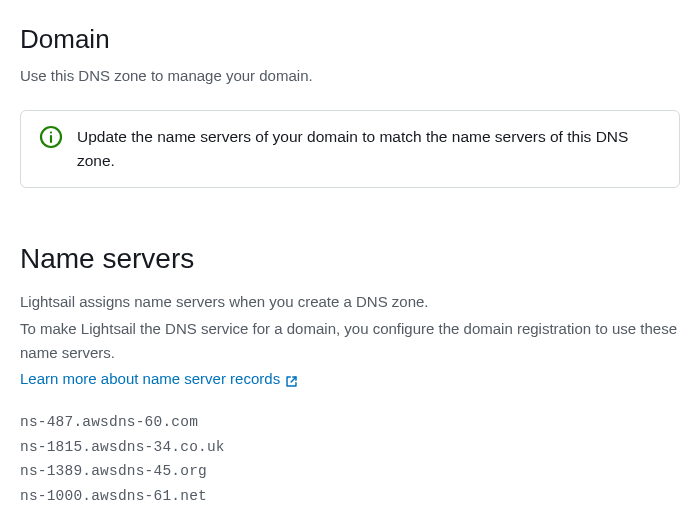  I want to click on nameserver-record: ns-1815.awsdns-34.co.uk, so click(350, 448).